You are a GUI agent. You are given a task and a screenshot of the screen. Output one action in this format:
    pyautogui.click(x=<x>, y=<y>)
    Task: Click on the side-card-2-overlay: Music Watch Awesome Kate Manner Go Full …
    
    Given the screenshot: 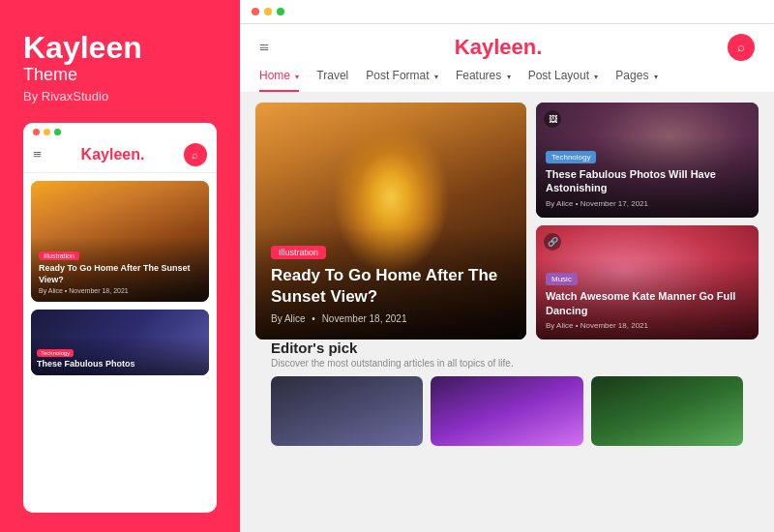 What is the action you would take?
    pyautogui.click(x=647, y=299)
    